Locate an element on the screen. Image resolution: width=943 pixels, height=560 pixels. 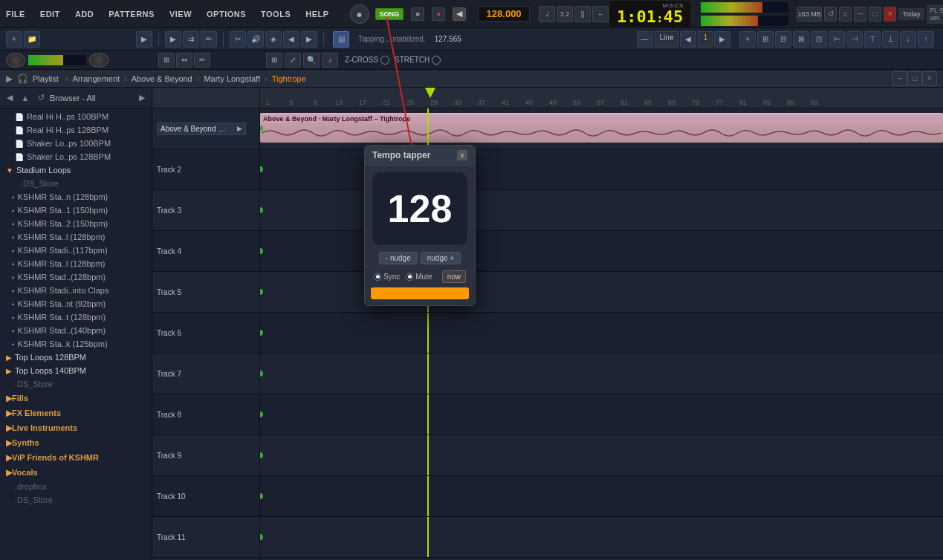
menu-help: Help is located at coordinates (317, 14).